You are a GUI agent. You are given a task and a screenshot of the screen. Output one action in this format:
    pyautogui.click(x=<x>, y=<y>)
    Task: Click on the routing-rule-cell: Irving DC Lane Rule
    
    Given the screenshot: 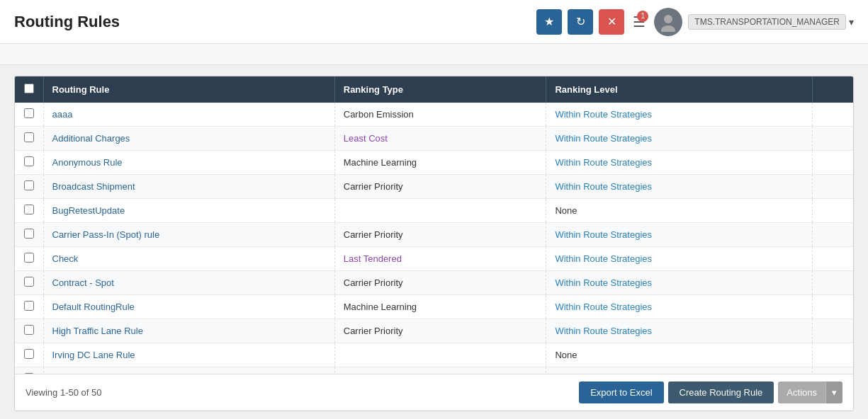 What is the action you would take?
    pyautogui.click(x=188, y=355)
    